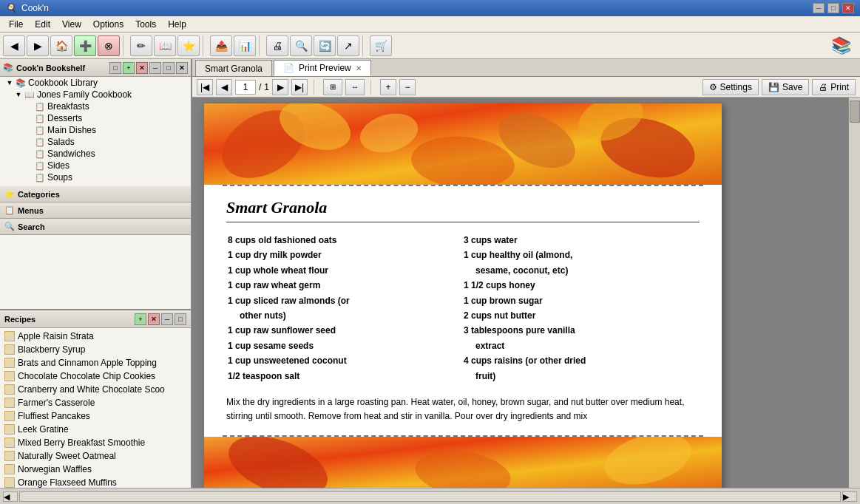 The width and height of the screenshot is (860, 504). Describe the element at coordinates (85, 46) in the screenshot. I see `add-button: ➕` at that location.